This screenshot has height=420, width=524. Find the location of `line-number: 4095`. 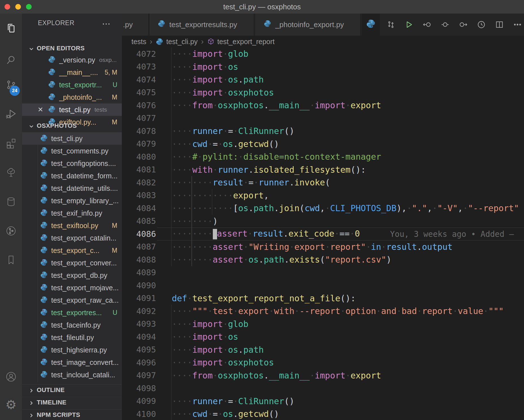

line-number: 4095 is located at coordinates (139, 350).